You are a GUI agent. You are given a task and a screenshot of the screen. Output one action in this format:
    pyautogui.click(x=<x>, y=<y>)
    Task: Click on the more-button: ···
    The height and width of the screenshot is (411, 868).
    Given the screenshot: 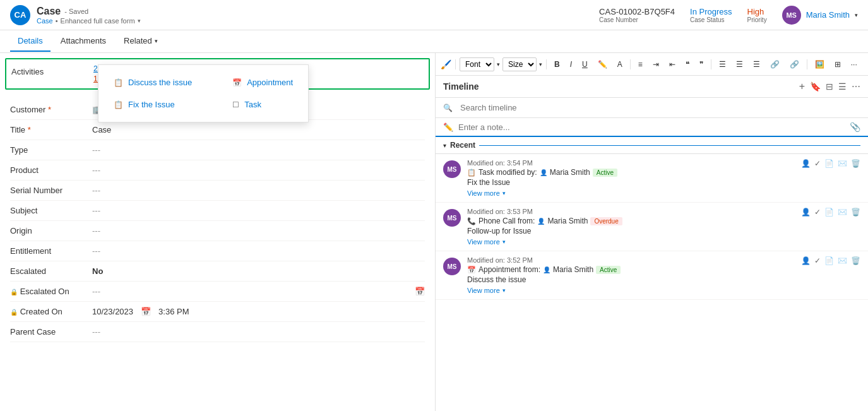 What is the action you would take?
    pyautogui.click(x=854, y=64)
    